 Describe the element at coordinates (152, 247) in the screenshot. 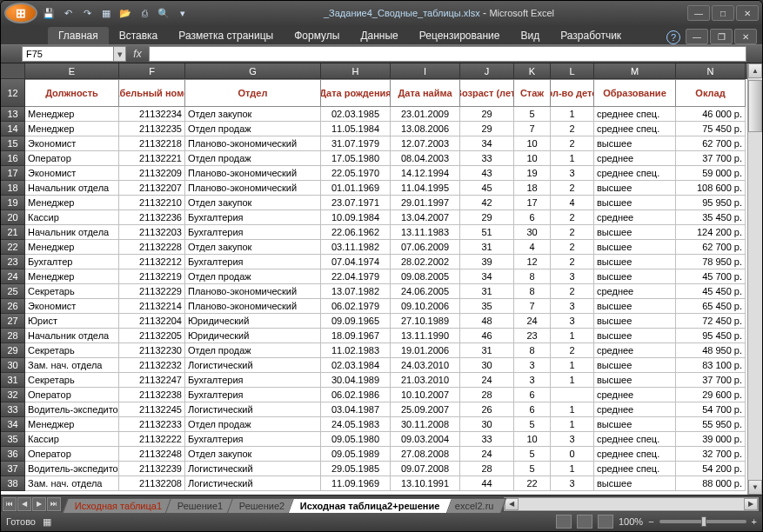

I see `cell: 21132228` at that location.